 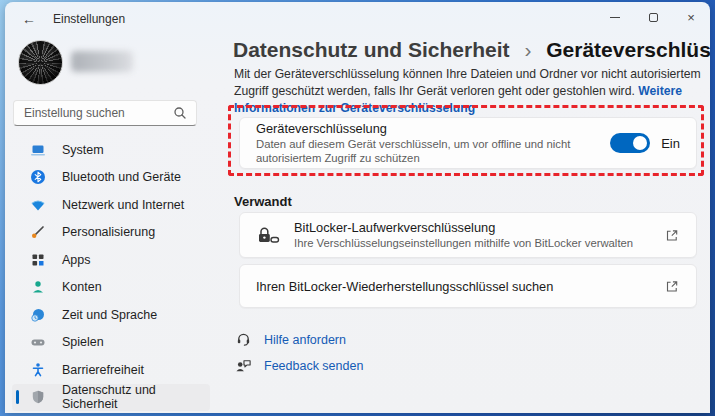 What do you see at coordinates (372, 50) in the screenshot?
I see `breadcrumb-parent: Datenschutz und Sicherheit` at bounding box center [372, 50].